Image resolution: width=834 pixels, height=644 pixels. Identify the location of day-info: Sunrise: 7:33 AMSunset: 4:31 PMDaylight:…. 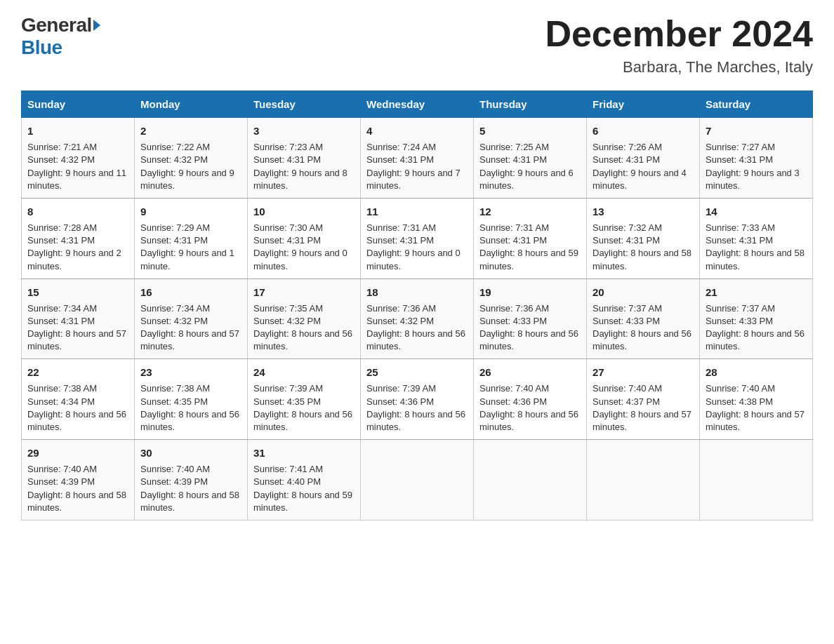
(756, 247).